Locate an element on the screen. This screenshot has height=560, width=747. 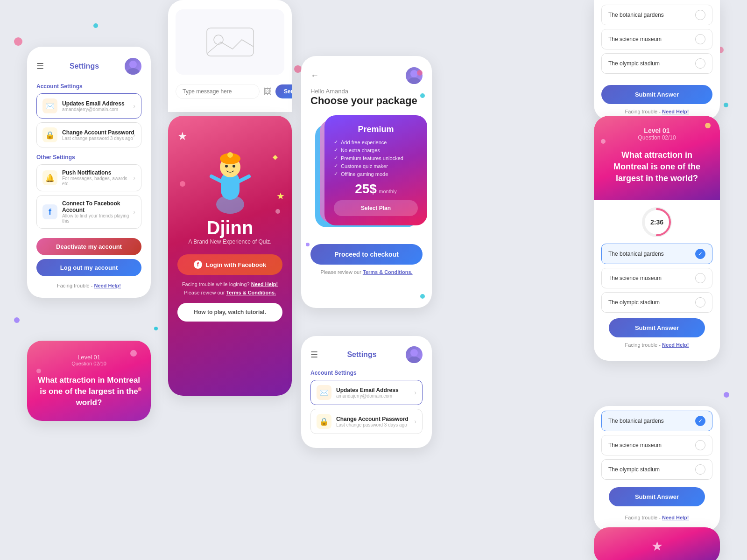
quiz-main-option-3: The olympic stadium is located at coordinates (657, 302).